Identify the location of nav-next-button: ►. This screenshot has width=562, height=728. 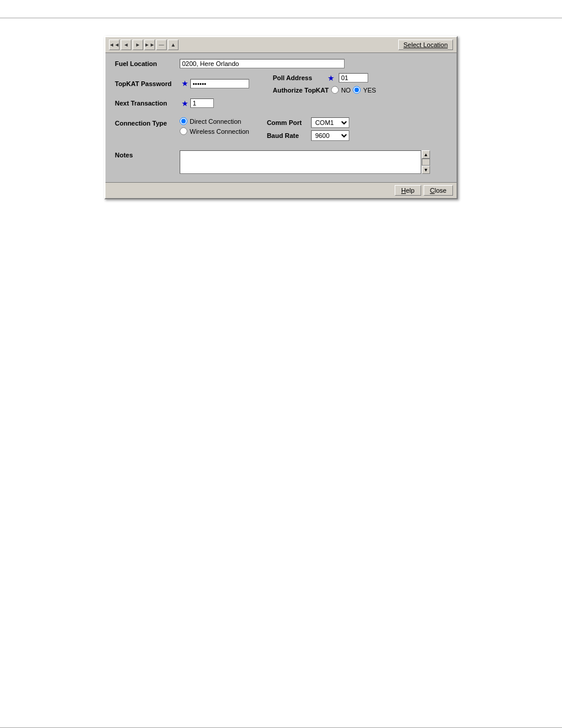
(138, 45).